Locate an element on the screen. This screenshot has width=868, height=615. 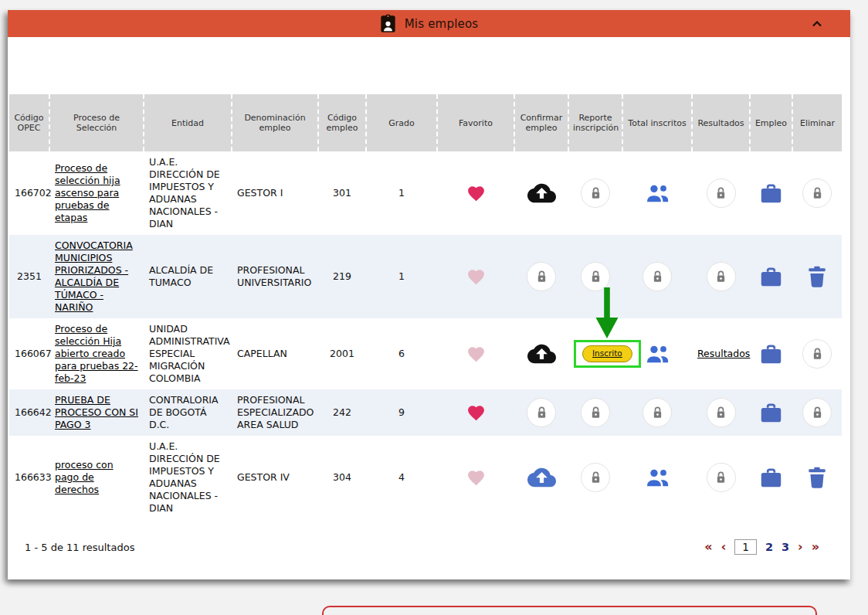
grado-cell: 6 is located at coordinates (402, 354).